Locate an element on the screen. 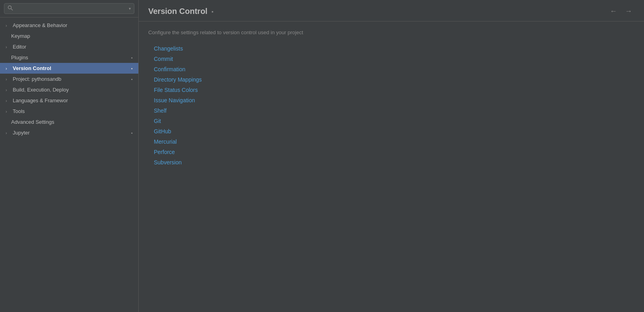  search-bar: ▾ is located at coordinates (69, 9).